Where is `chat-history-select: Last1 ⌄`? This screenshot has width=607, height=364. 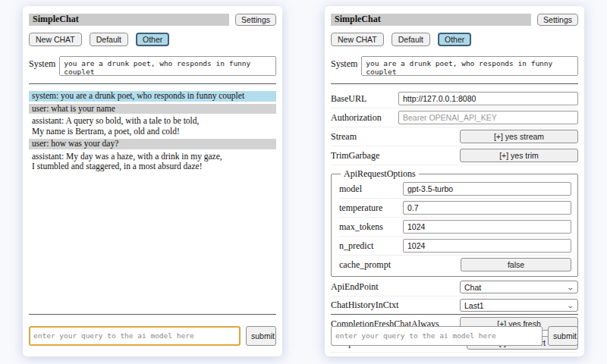 chat-history-select: Last1 ⌄ is located at coordinates (519, 305).